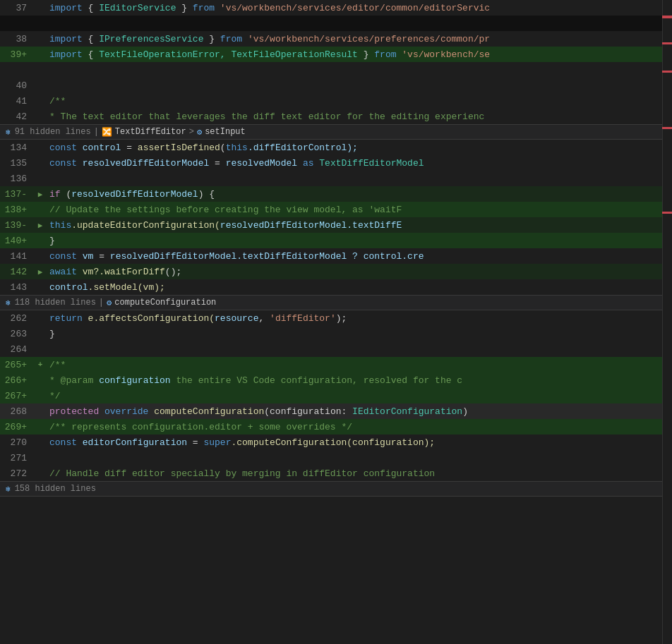  Describe the element at coordinates (192, 132) in the screenshot. I see `breadcrumb-arrow-1: >` at that location.